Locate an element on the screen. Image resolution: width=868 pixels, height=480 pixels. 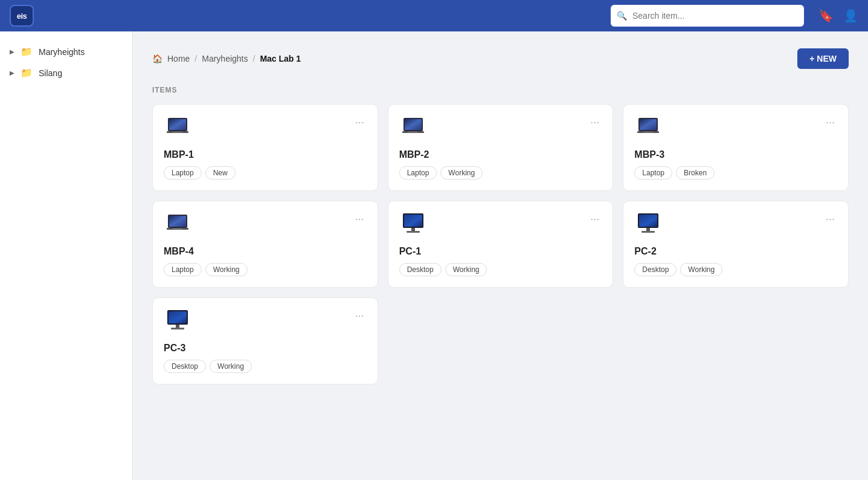
item-card-pc-2: ··· PC-2 DesktopWorking is located at coordinates (736, 244).